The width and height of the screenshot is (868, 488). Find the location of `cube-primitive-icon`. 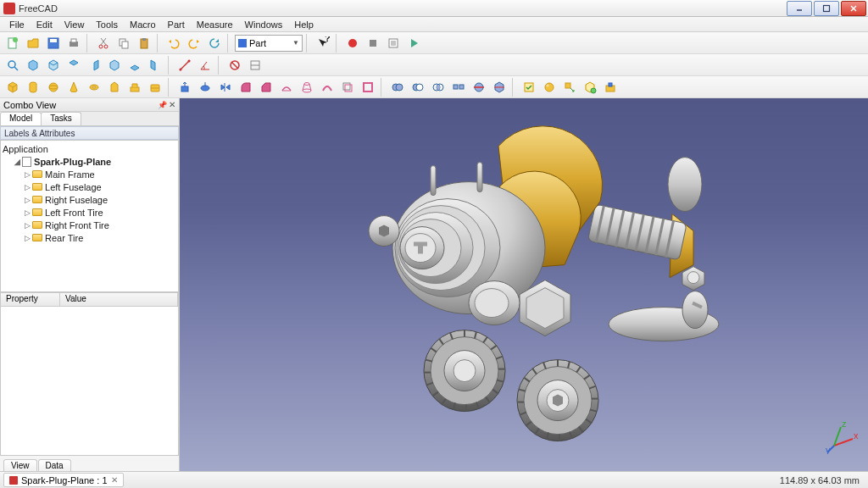

cube-primitive-icon is located at coordinates (13, 87).